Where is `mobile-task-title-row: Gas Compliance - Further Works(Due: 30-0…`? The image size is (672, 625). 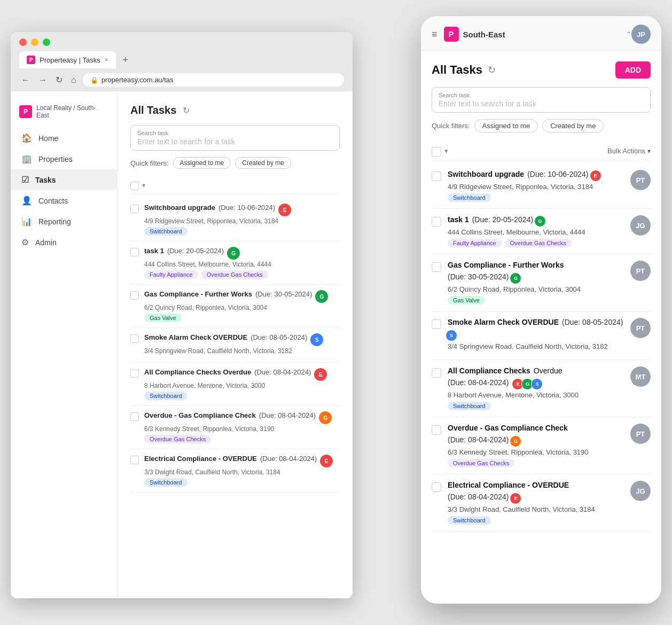 mobile-task-title-row: Gas Compliance - Further Works(Due: 30-0… is located at coordinates (536, 272).